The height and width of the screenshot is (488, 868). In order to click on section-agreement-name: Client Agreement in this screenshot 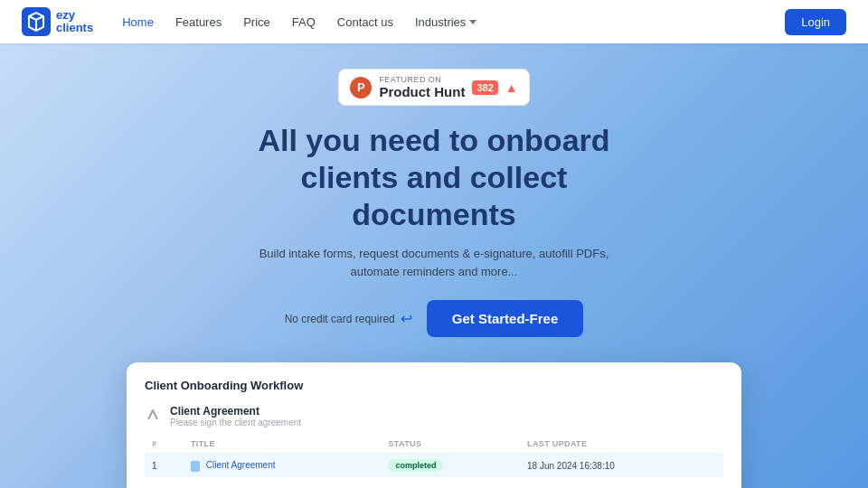, I will do `click(235, 411)`.